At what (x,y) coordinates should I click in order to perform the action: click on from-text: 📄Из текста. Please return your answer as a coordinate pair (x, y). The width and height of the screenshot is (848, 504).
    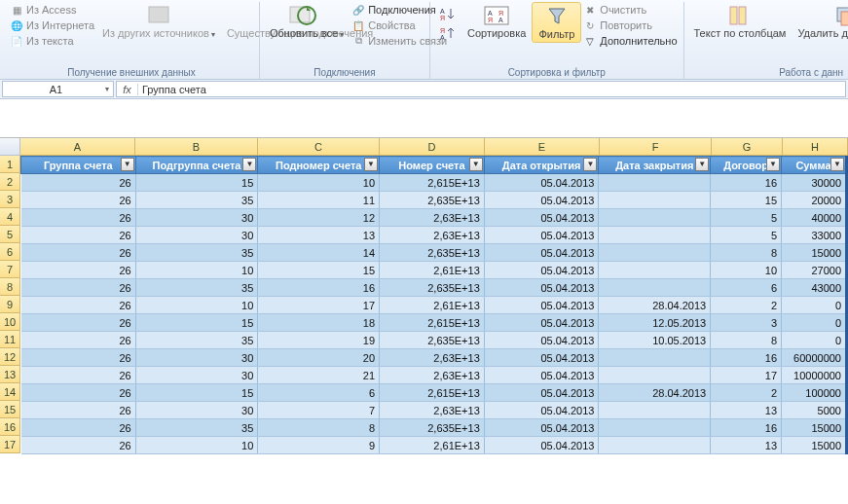
    Looking at the image, I should click on (42, 41).